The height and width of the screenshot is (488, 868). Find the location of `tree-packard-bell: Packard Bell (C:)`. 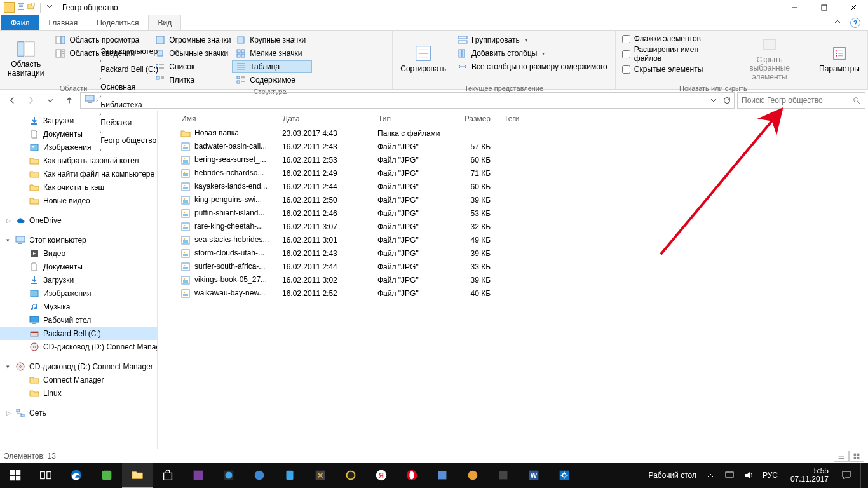

tree-packard-bell: Packard Bell (C:) is located at coordinates (79, 333).